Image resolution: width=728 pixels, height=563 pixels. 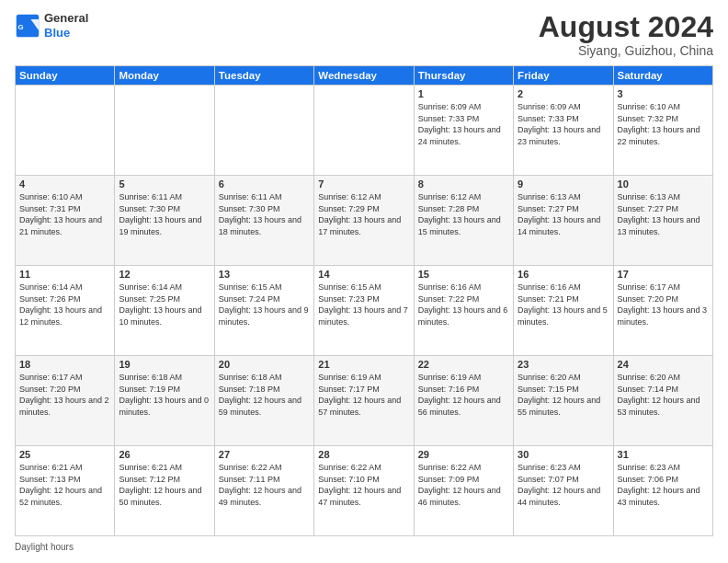 I want to click on logo-icon: G, so click(x=28, y=26).